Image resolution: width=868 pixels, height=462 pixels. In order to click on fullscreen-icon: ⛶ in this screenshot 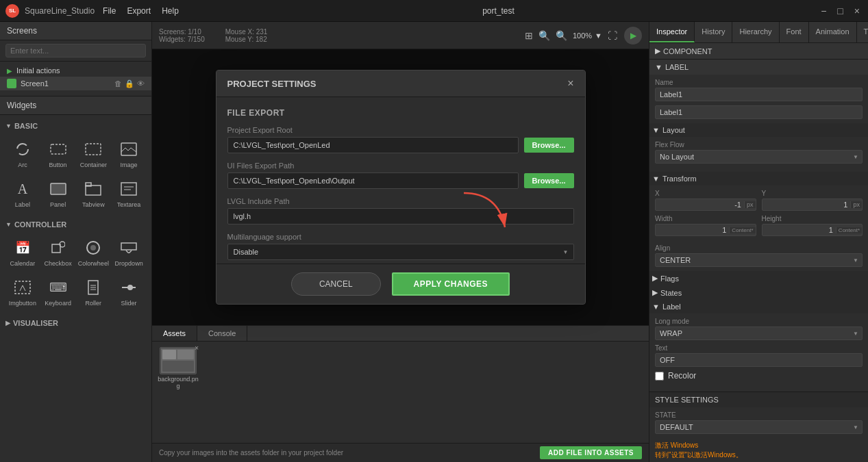, I will do `click(612, 36)`.